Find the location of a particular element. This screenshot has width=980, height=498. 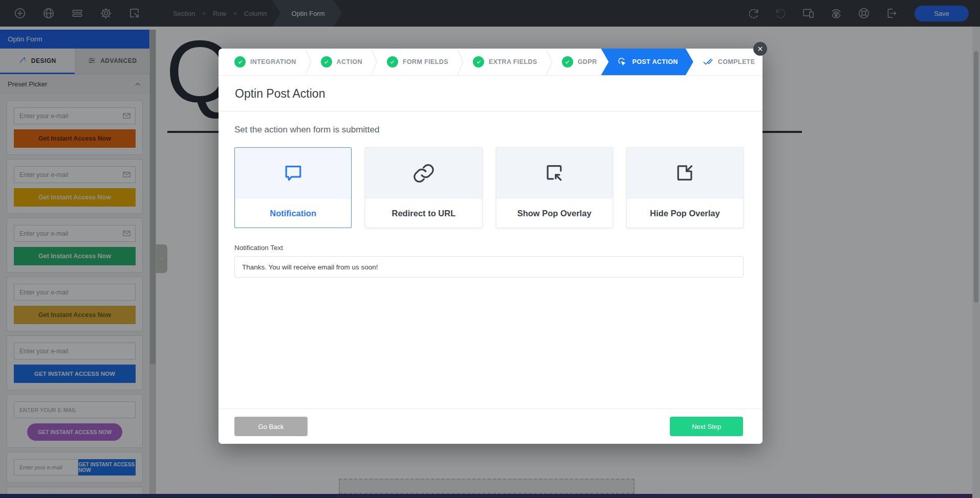

close-icon is located at coordinates (760, 49).